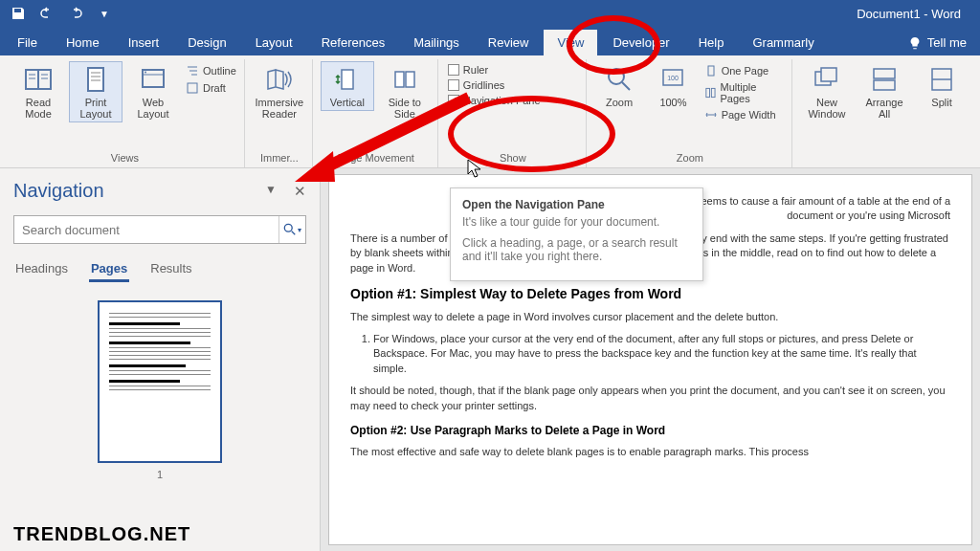  I want to click on navigation-pane-checkbox: ✓Navigation Pane, so click(513, 100).